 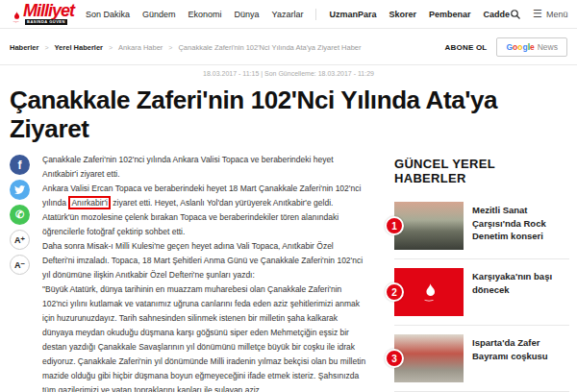 I want to click on rank-badge: 1, so click(x=394, y=226).